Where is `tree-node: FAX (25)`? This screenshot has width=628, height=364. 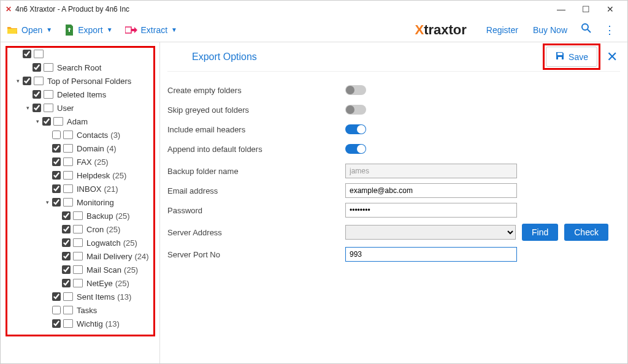 tree-node: FAX (25) is located at coordinates (80, 162).